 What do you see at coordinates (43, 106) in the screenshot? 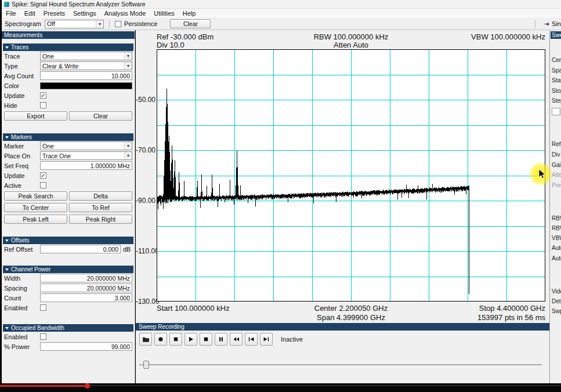
I see `hide-checkbox` at bounding box center [43, 106].